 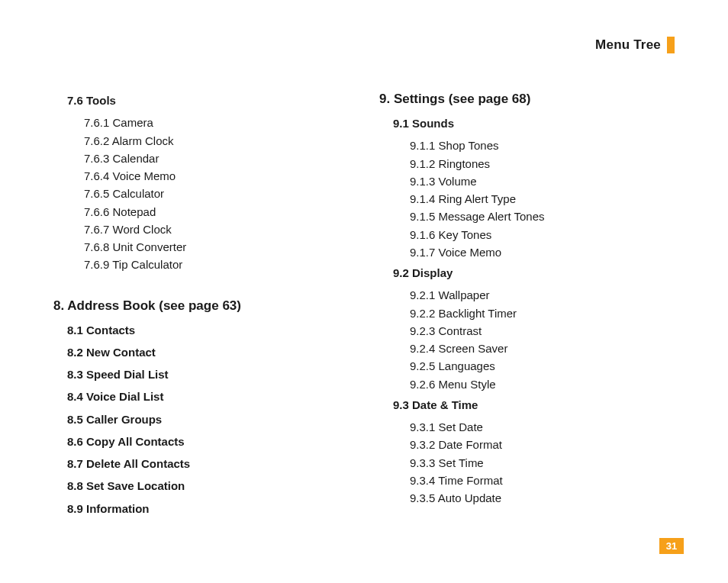 What do you see at coordinates (542, 427) in the screenshot?
I see `item-9-3-1: 9.3.1 Set Date` at bounding box center [542, 427].